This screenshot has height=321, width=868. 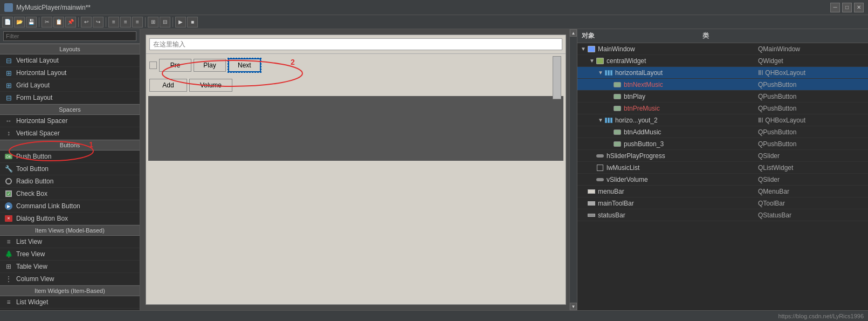 What do you see at coordinates (165, 22) in the screenshot?
I see `form-button: ⊟` at bounding box center [165, 22].